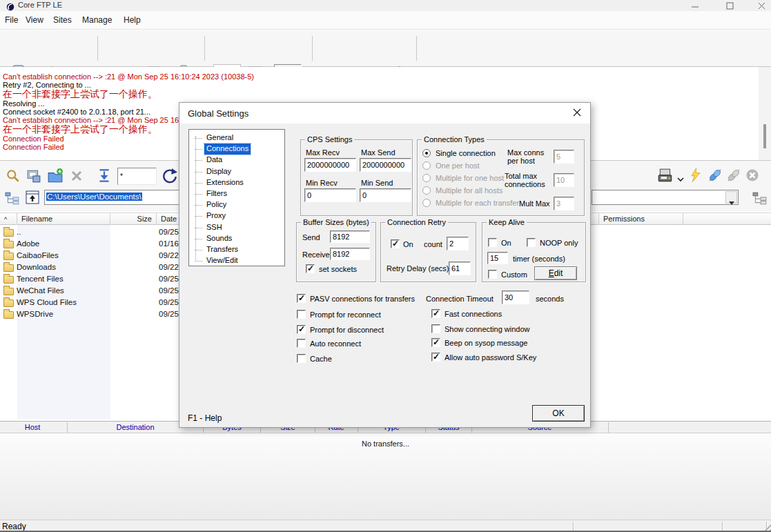  What do you see at coordinates (454, 139) in the screenshot?
I see `connection-types-legend: Connection Types` at bounding box center [454, 139].